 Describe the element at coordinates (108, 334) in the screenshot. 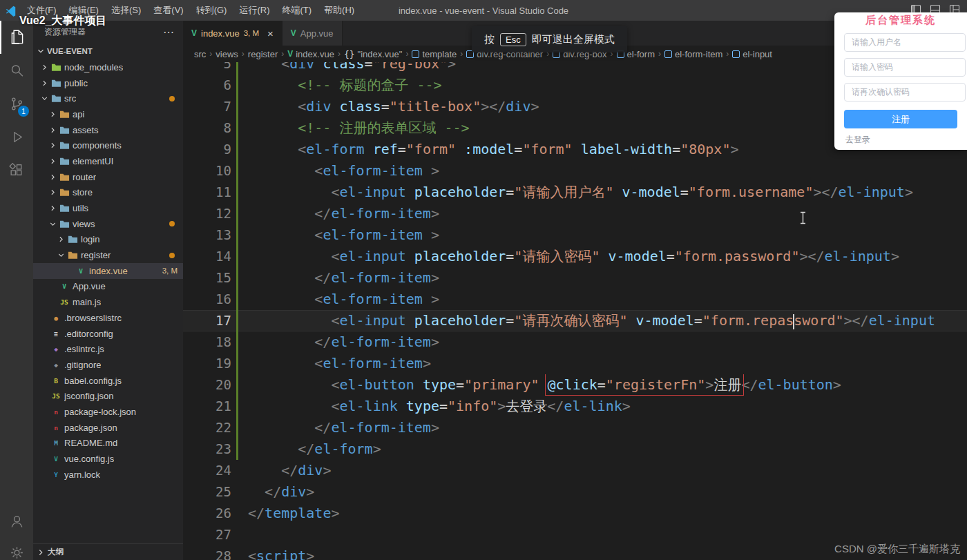

I see `tree-item-.editorconfig: ≡.editorconfig` at that location.